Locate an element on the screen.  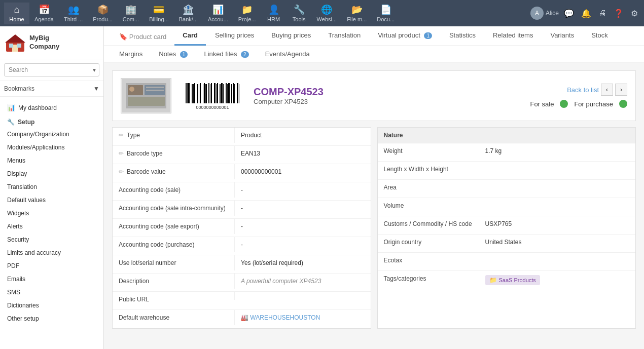
tab-translation: Translation is located at coordinates (344, 36).